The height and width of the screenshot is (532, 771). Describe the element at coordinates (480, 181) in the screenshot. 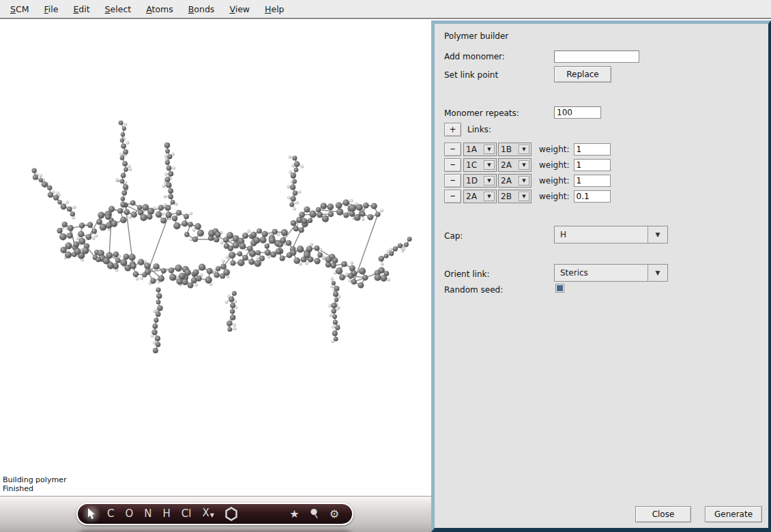

I see `link-from-dropdown: 1D▼` at that location.